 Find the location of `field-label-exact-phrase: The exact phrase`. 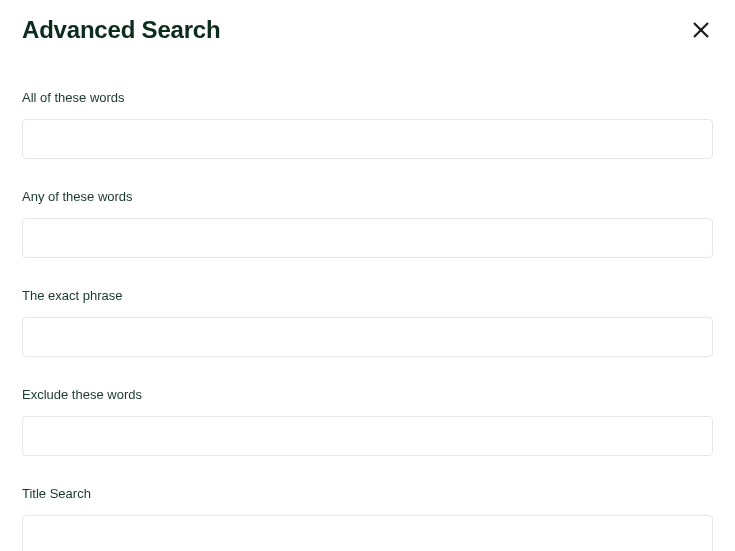

field-label-exact-phrase: The exact phrase is located at coordinates (368, 296).